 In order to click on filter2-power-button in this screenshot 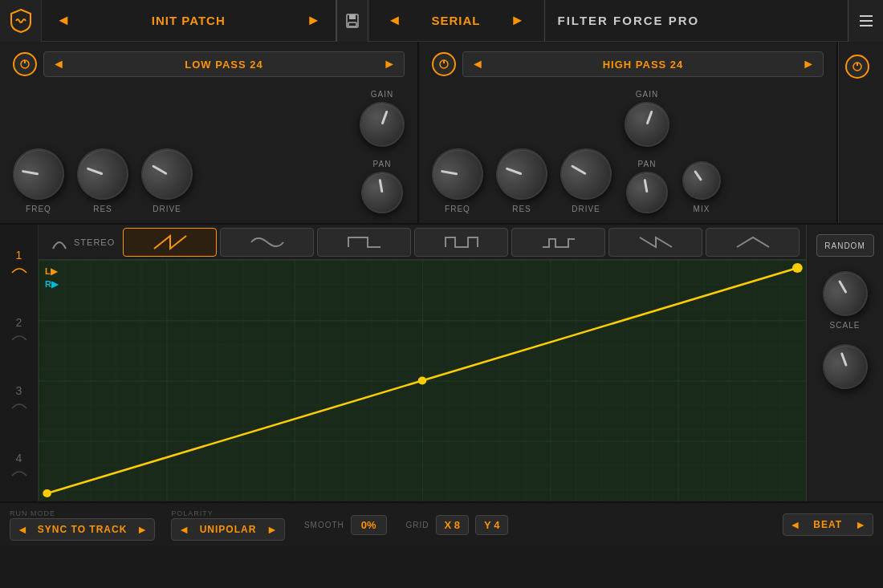, I will do `click(444, 64)`.